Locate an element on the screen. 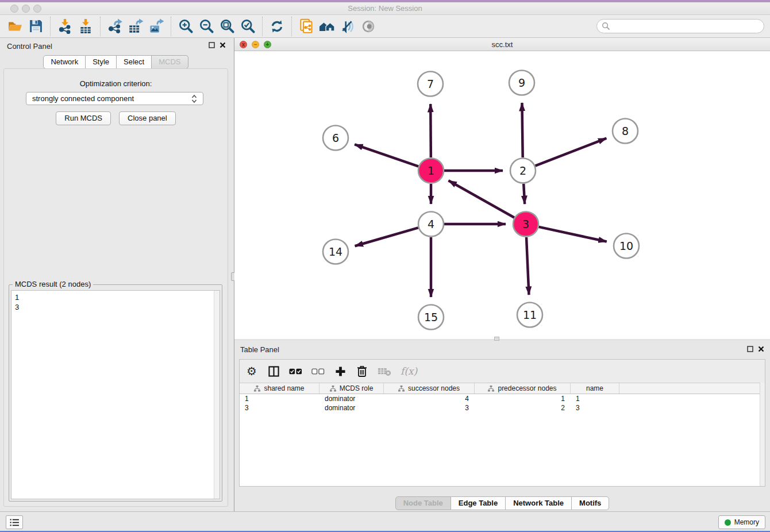  birds-eye-view-button is located at coordinates (368, 26).